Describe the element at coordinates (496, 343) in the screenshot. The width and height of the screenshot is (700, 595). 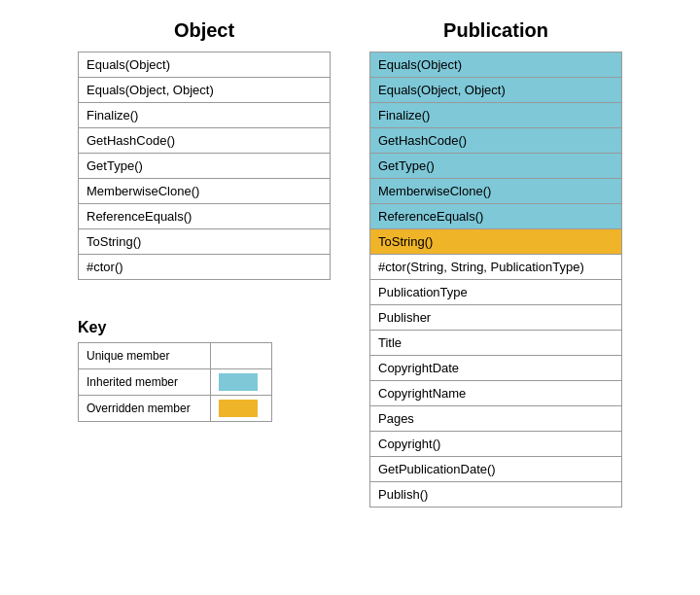
I see `table-row: Title` at that location.